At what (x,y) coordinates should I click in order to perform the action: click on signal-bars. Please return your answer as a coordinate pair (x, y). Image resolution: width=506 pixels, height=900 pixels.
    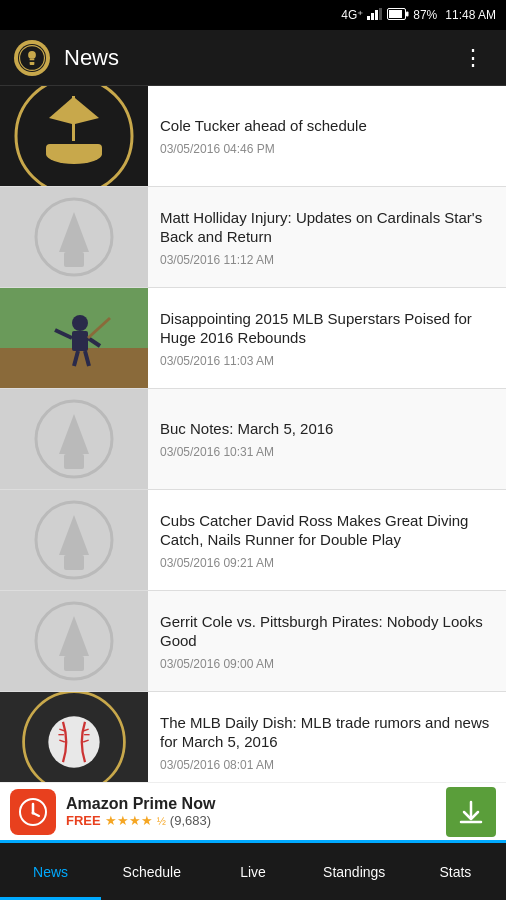
    Looking at the image, I should click on (375, 16).